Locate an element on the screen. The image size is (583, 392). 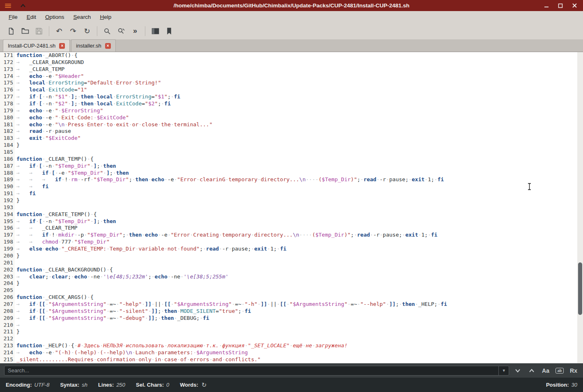
line-number: 191 is located at coordinates (7, 194).